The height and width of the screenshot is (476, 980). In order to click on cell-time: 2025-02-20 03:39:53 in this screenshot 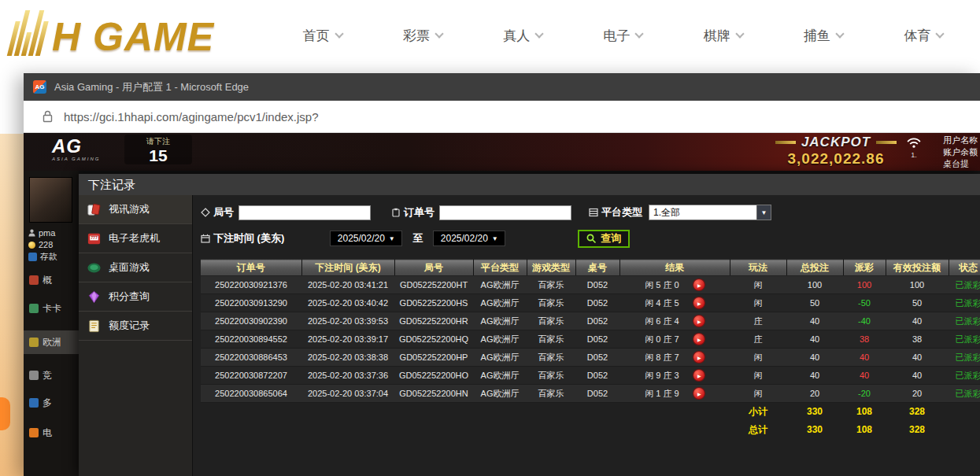, I will do `click(348, 321)`.